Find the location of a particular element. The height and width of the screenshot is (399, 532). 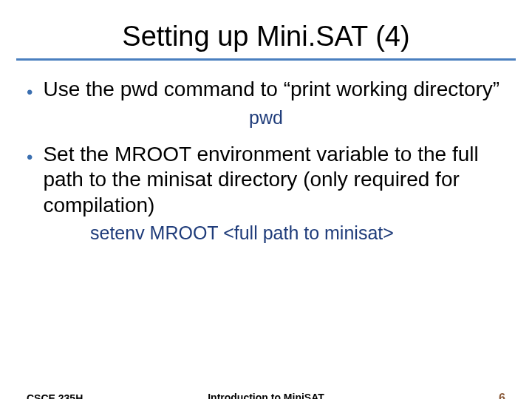

bullet-text: Use the pwd command to “print working di… is located at coordinates (274, 89).